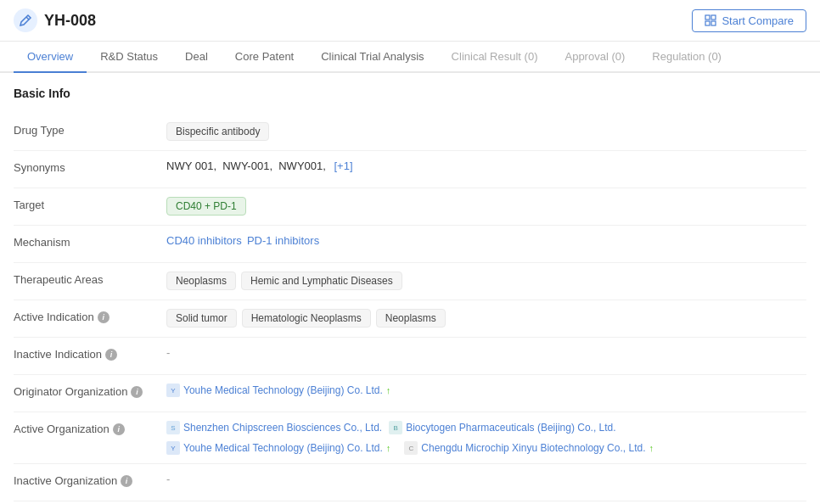 Image resolution: width=820 pixels, height=504 pixels. What do you see at coordinates (710, 20) in the screenshot?
I see `compare-icon` at bounding box center [710, 20].